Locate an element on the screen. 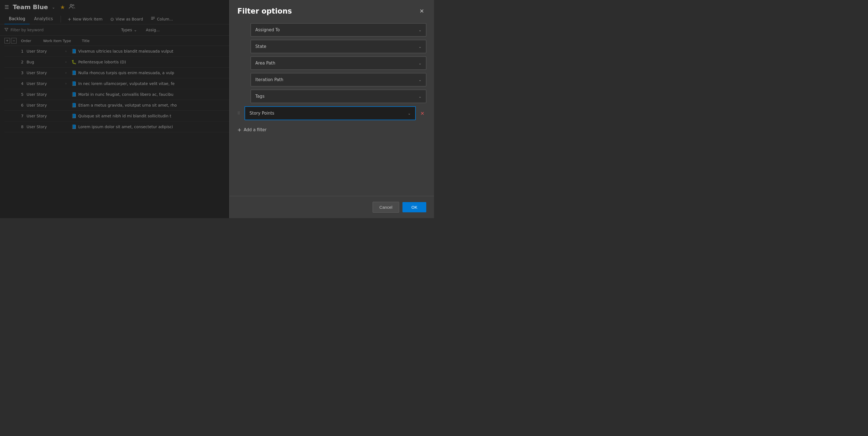 The height and width of the screenshot is (436, 868). iteration-path-filter-field: Iteration Path ⌄ is located at coordinates (332, 80).